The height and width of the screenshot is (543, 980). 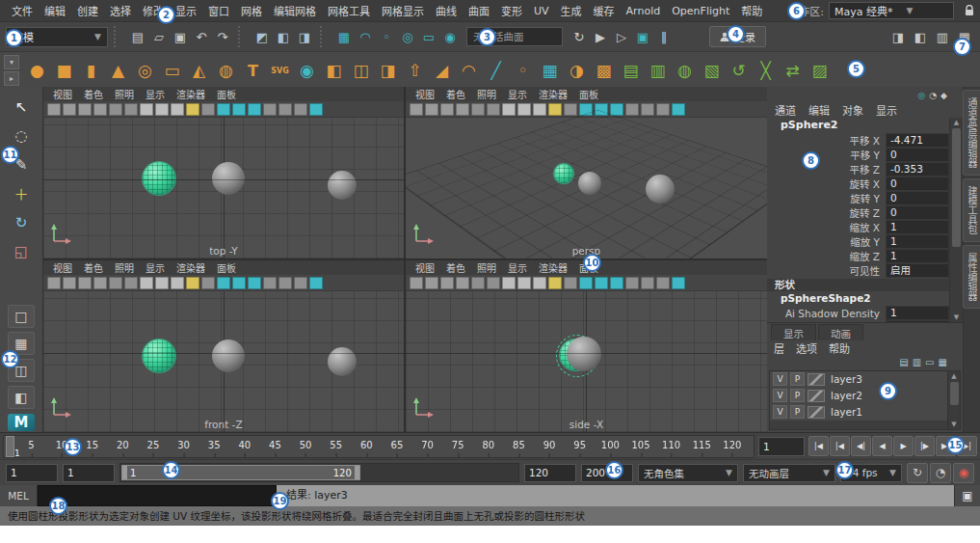 I want to click on loop-toggle-icon: ↻, so click(x=917, y=473).